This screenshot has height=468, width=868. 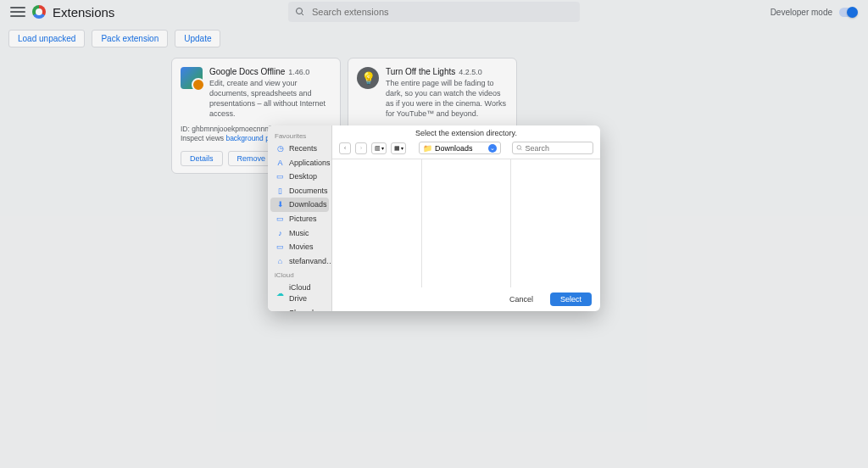 What do you see at coordinates (553, 148) in the screenshot?
I see `dialog-search-field` at bounding box center [553, 148].